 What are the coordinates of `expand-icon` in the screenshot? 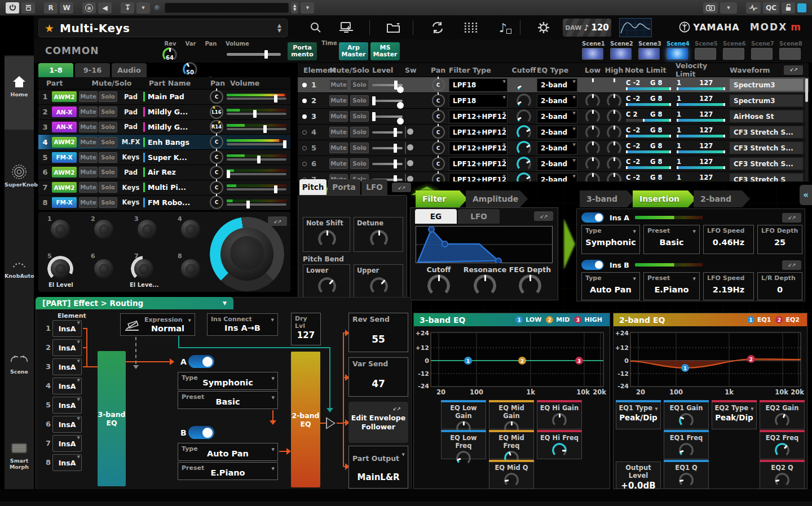 It's located at (544, 216).